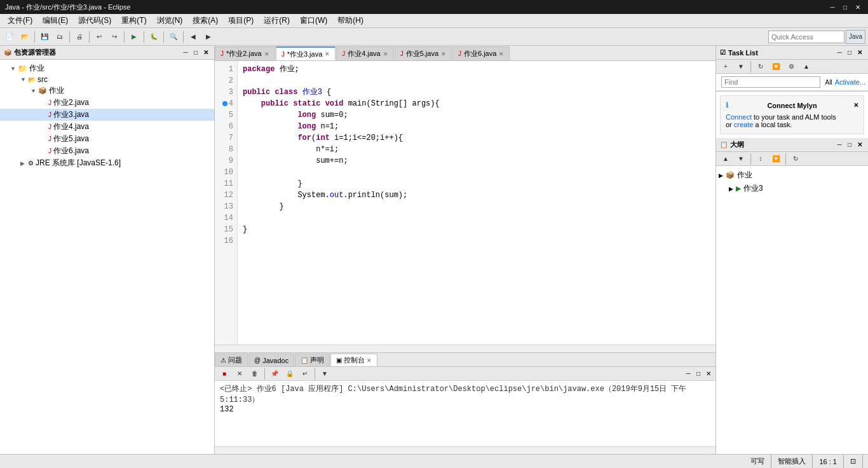 The width and height of the screenshot is (868, 468). I want to click on maximize-outline-button: □, so click(850, 145).